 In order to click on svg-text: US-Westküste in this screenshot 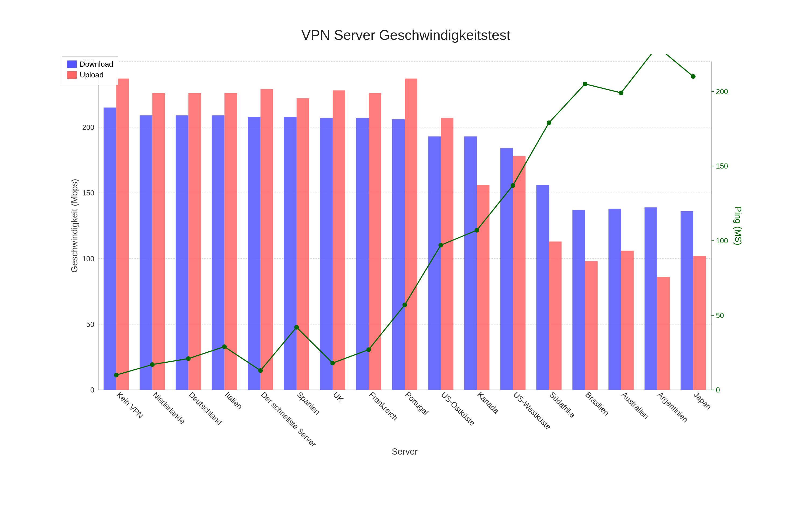, I will do `click(532, 411)`.